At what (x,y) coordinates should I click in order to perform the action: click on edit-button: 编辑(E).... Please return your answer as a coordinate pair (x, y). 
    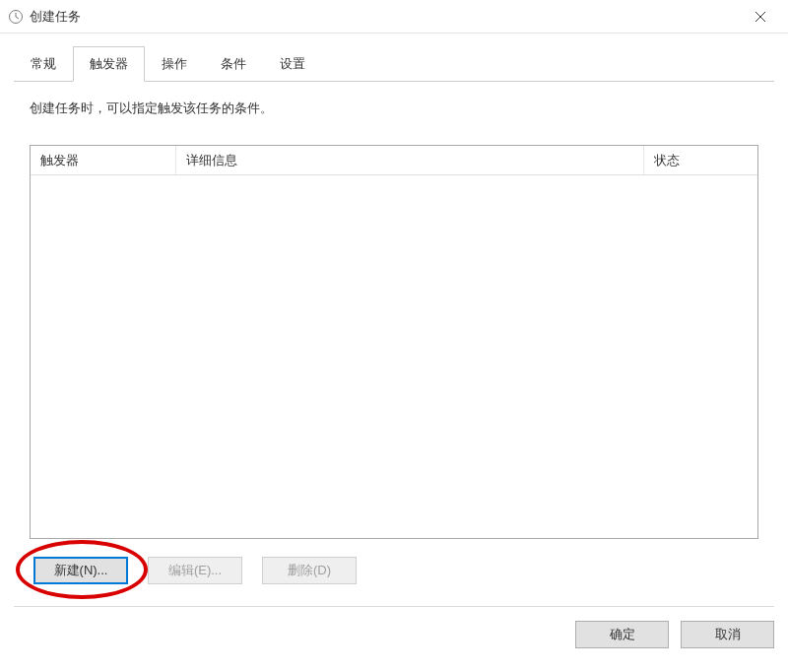
    Looking at the image, I should click on (195, 571).